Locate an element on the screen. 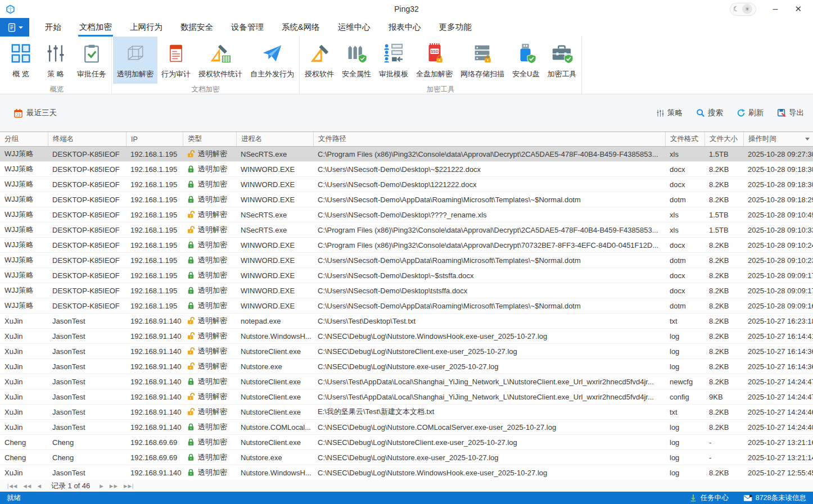 The width and height of the screenshot is (813, 504). theme-toggle: ☾ ☀ is located at coordinates (743, 9).